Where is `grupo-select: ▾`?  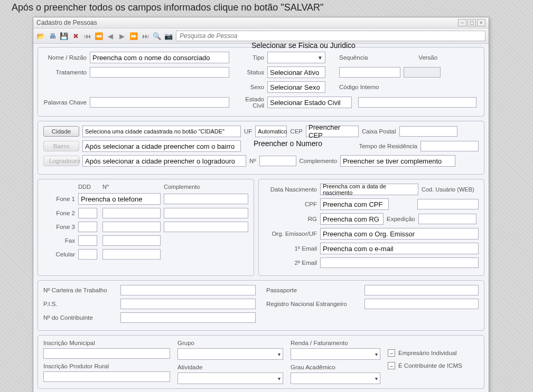
grupo-select: ▾ is located at coordinates (230, 354).